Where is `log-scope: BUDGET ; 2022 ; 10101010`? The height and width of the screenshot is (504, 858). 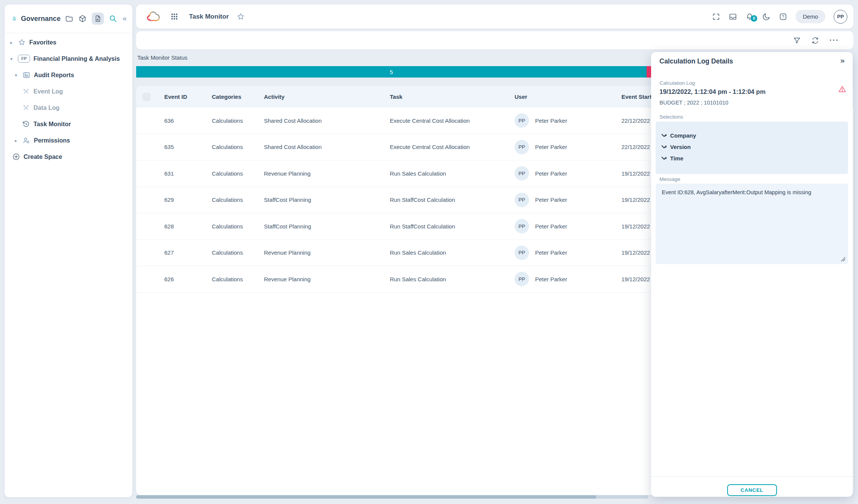
log-scope: BUDGET ; 2022 ; 10101010 is located at coordinates (694, 103).